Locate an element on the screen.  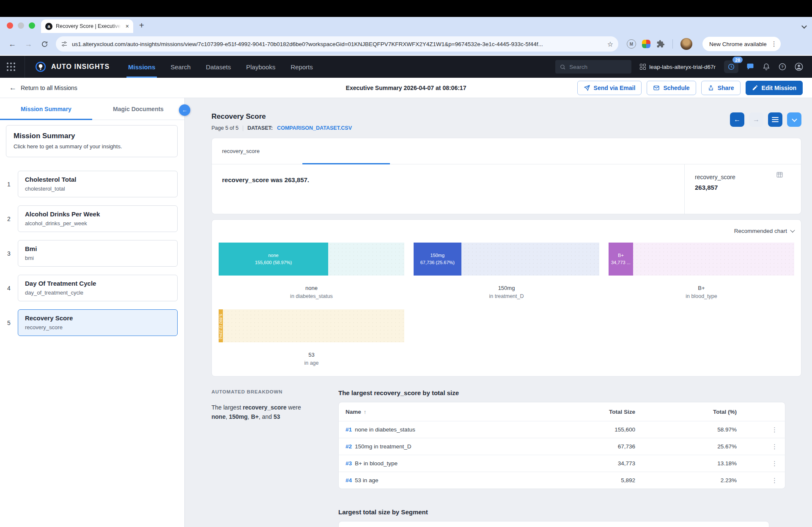
rank-badge: #3 is located at coordinates (348, 463).